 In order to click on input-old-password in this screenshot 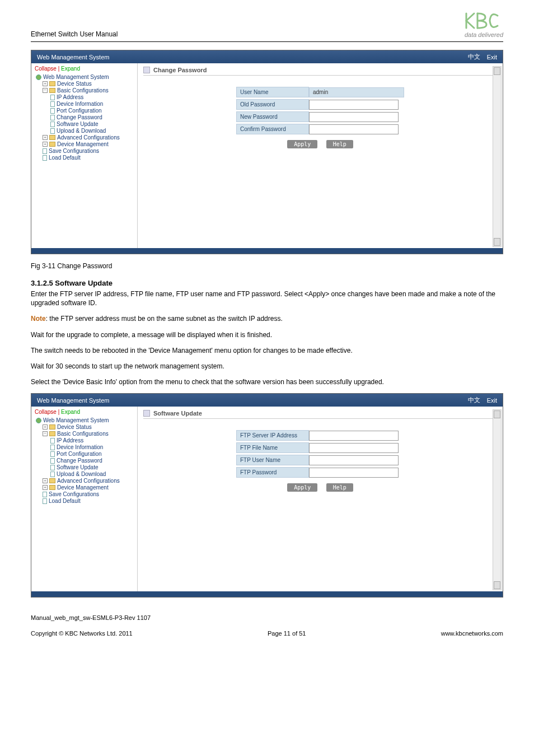, I will do `click(354, 105)`.